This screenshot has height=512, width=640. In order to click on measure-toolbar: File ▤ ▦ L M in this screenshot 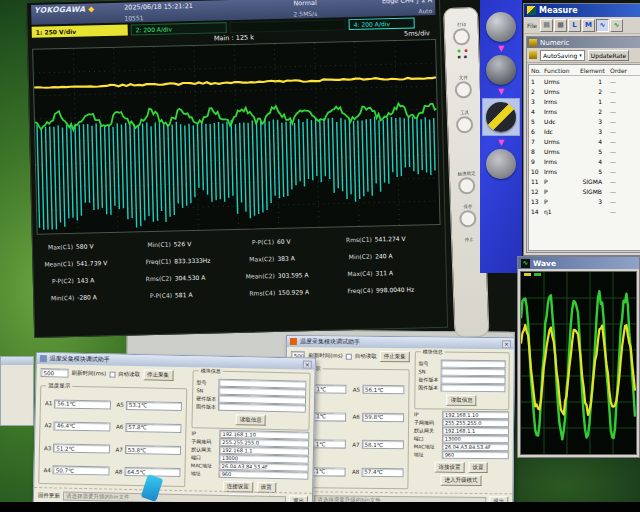, I will do `click(582, 26)`.